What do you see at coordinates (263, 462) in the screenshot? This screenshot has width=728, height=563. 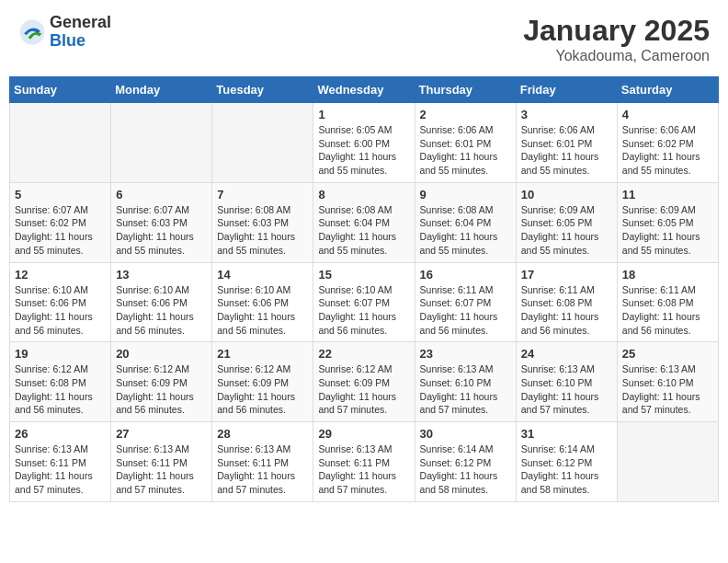 I see `calendar-cell: 28Sunrise: 6:13 AM Sunset: 6:11 PM Dayli…` at bounding box center [263, 462].